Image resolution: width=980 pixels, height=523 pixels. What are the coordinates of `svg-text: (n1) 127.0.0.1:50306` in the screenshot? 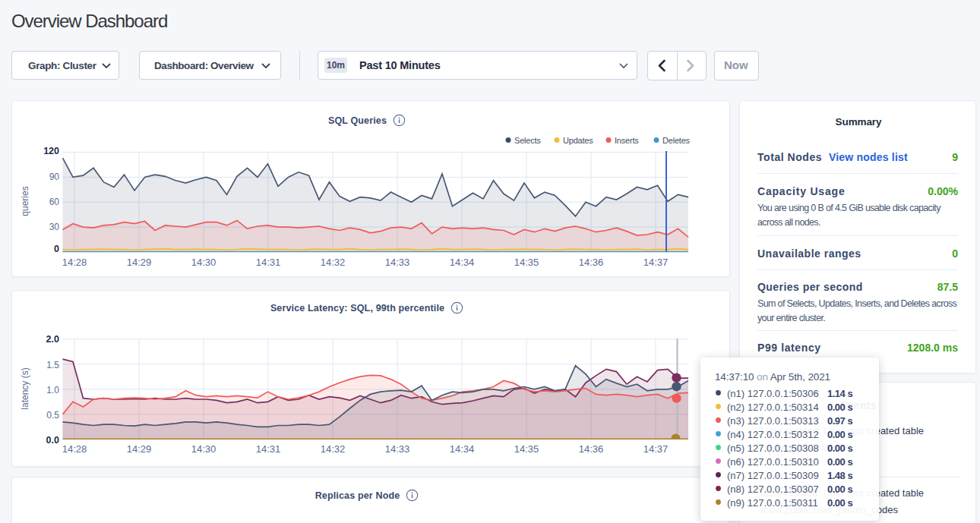 It's located at (773, 393).